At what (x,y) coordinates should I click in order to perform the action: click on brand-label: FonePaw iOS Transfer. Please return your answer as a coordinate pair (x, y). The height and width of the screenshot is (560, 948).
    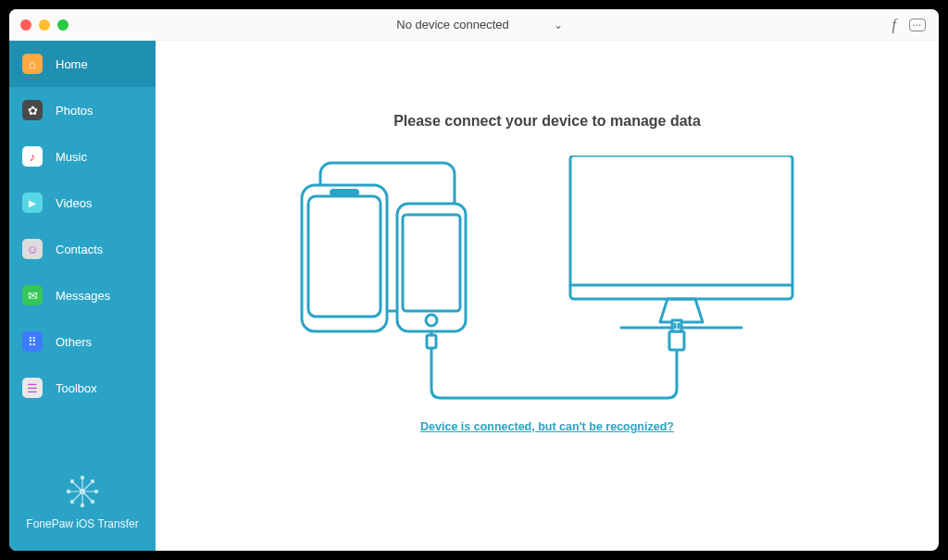
    Looking at the image, I should click on (82, 524).